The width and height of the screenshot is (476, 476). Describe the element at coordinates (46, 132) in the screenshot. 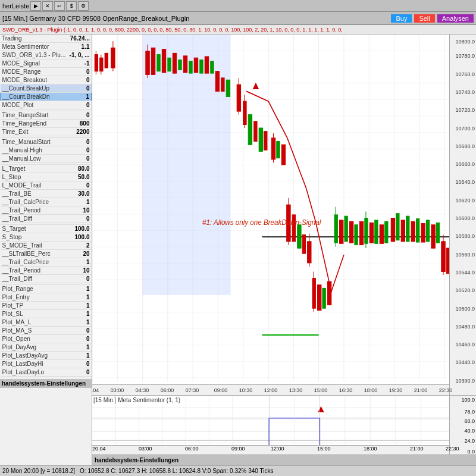

I see `param-row: Time_Exit2200` at that location.